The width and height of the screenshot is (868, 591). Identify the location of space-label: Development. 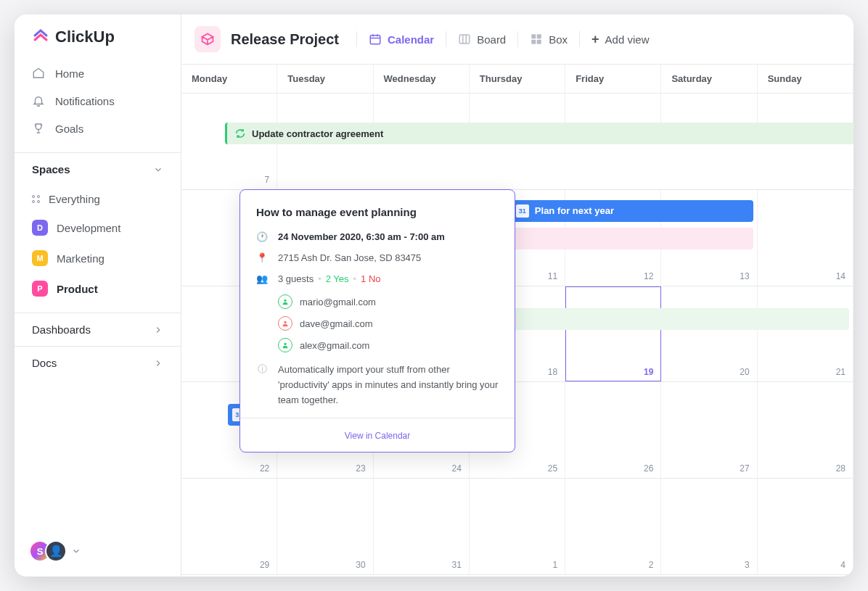
(89, 228).